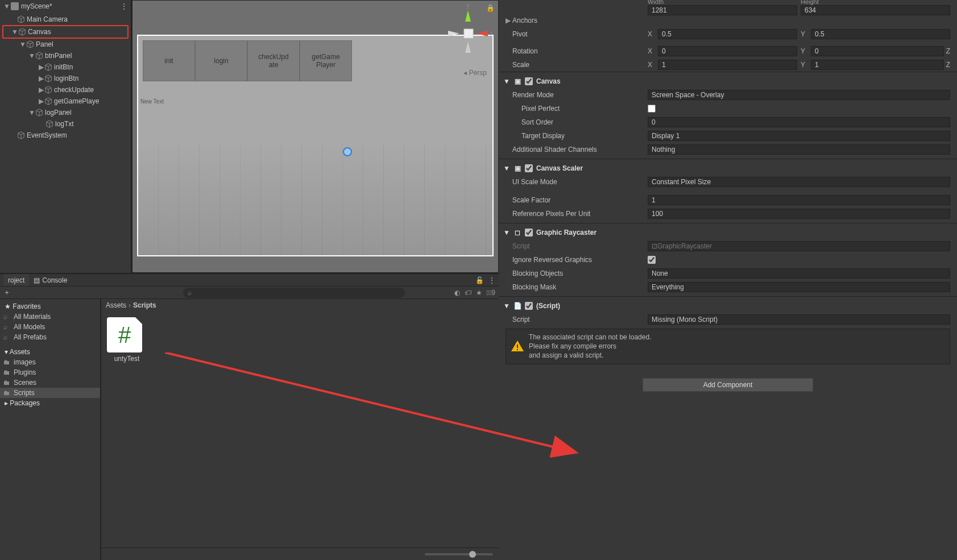 The image size is (957, 560). I want to click on render-mode-dropdown: Screen Space - Overlay, so click(799, 95).